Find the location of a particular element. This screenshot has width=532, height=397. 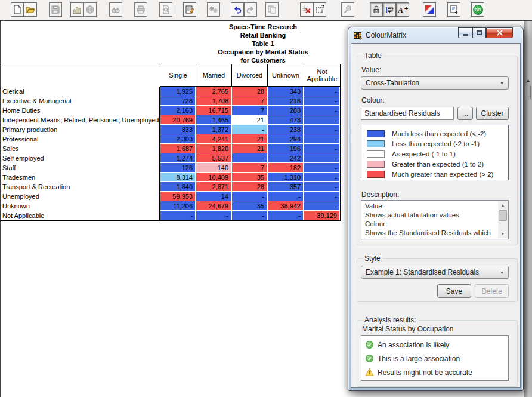

column-header: Unknown is located at coordinates (285, 75).